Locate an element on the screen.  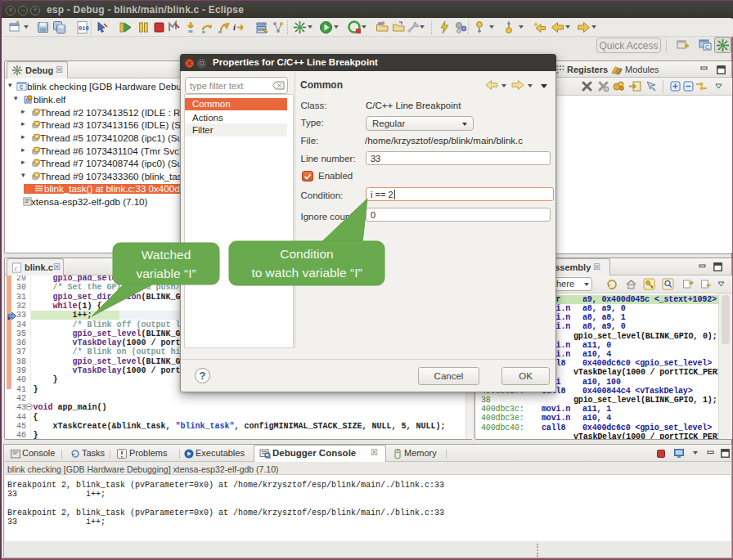
svg-text: 010 is located at coordinates (83, 29).